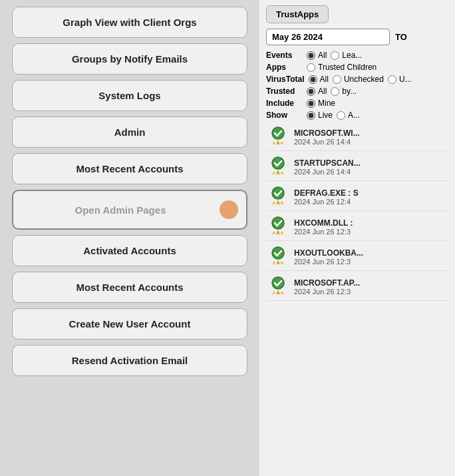 The width and height of the screenshot is (455, 476). Describe the element at coordinates (357, 91) in the screenshot. I see `trusted-filter-row: Trusted All by...` at that location.